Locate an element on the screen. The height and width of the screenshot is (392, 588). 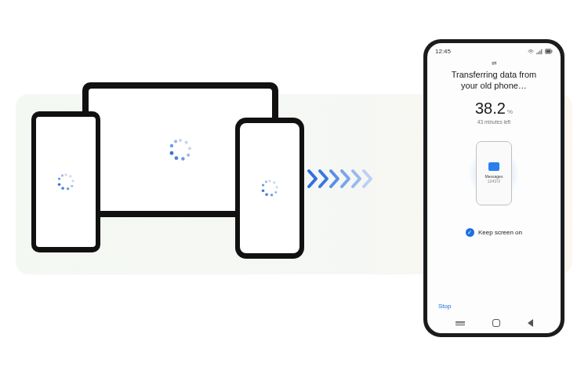
nav-recent-icon is located at coordinates (460, 323).